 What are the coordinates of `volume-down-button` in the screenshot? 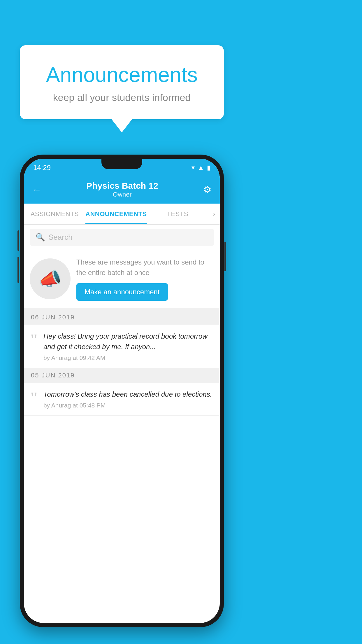 It's located at (18, 270).